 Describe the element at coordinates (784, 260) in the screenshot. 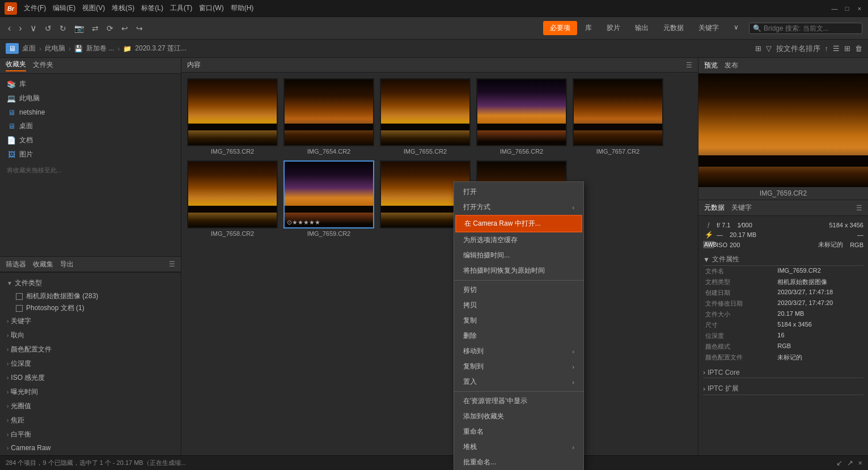

I see `file-props-title: ▼ 文件属性` at that location.